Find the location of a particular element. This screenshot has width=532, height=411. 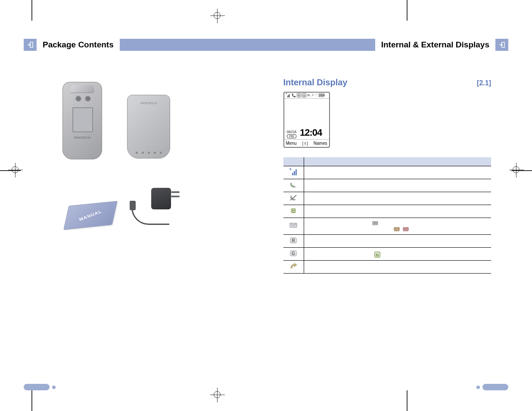

footer-page-left is located at coordinates (40, 387).